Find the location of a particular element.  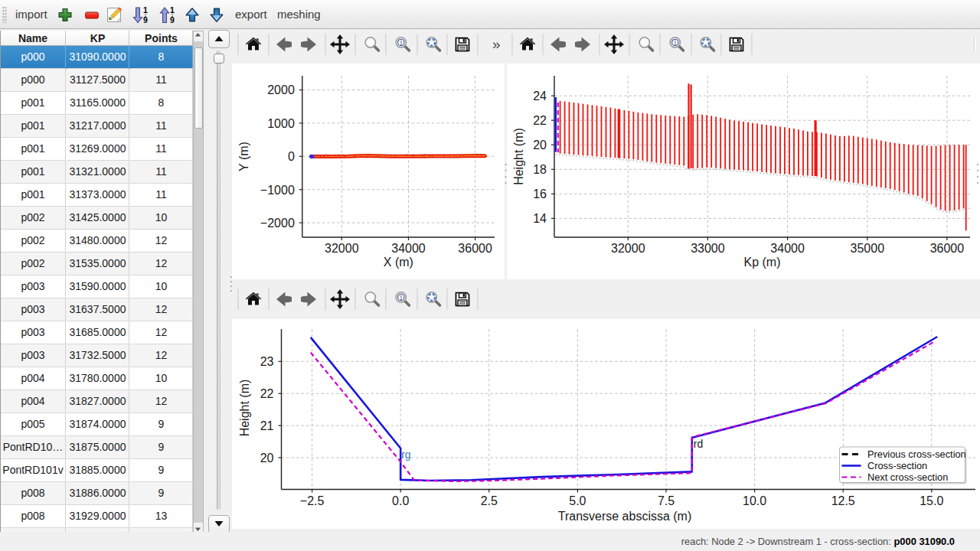

svg-text: Transverse abscissa (m) is located at coordinates (625, 516).